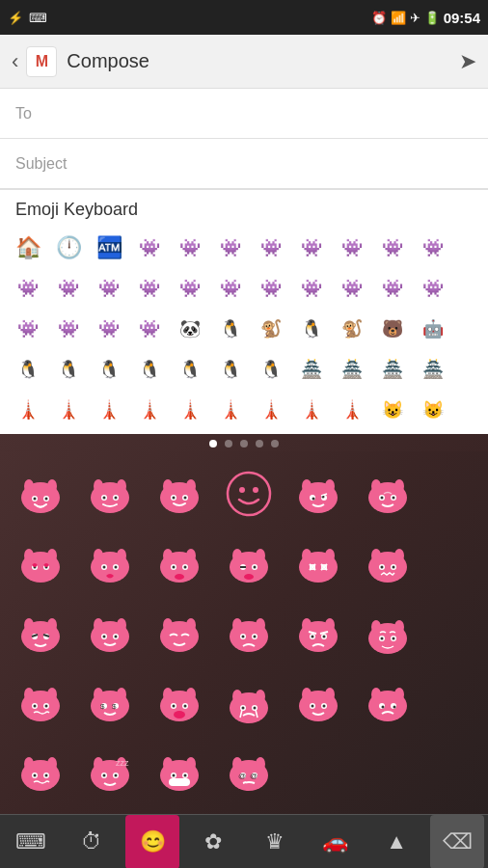 Image resolution: width=488 pixels, height=868 pixels. What do you see at coordinates (273, 114) in the screenshot?
I see `to-input` at bounding box center [273, 114].